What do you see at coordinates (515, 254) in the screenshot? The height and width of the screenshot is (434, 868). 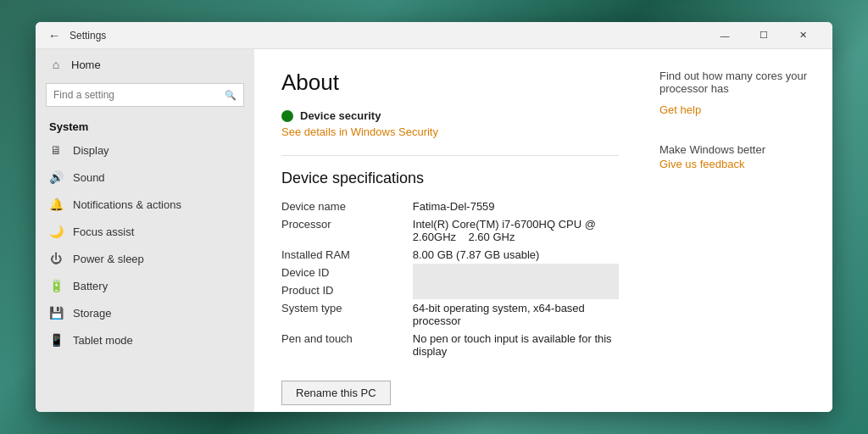 I see `spec-value: 8.00 GB (7.87 GB usable)` at bounding box center [515, 254].